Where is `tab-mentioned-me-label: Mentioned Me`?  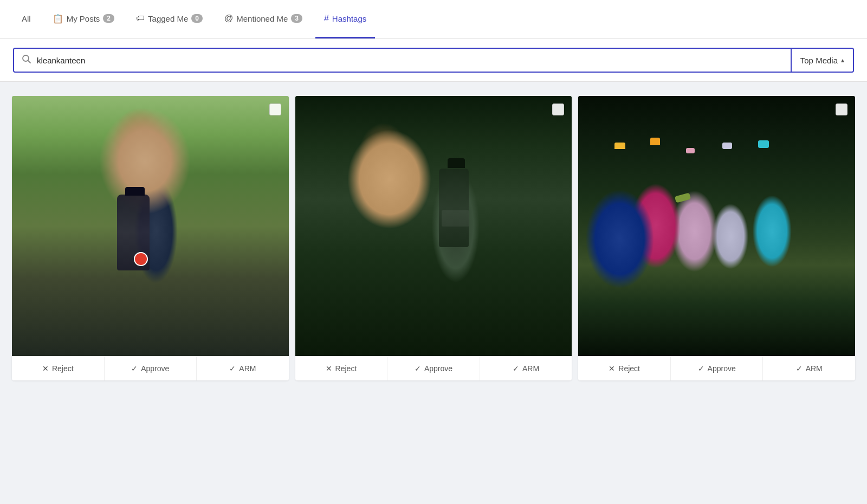 tab-mentioned-me-label: Mentioned Me is located at coordinates (262, 18).